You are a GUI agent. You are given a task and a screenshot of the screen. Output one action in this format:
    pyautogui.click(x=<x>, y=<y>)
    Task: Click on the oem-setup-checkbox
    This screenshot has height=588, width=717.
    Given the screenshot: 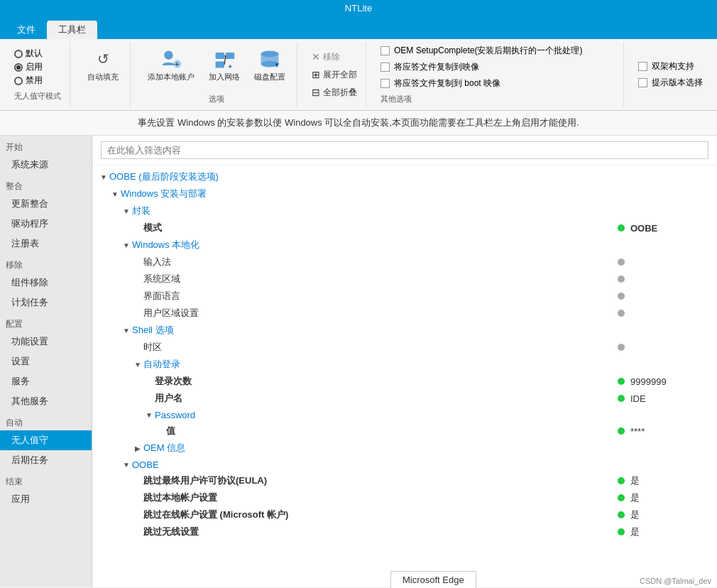 What is the action you would take?
    pyautogui.click(x=385, y=51)
    